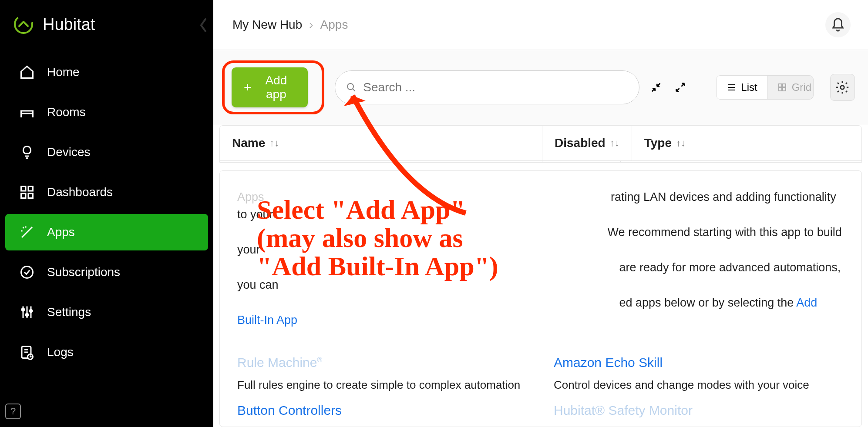 The image size is (868, 427). What do you see at coordinates (802, 87) in the screenshot?
I see `view-grid-label: Grid` at bounding box center [802, 87].